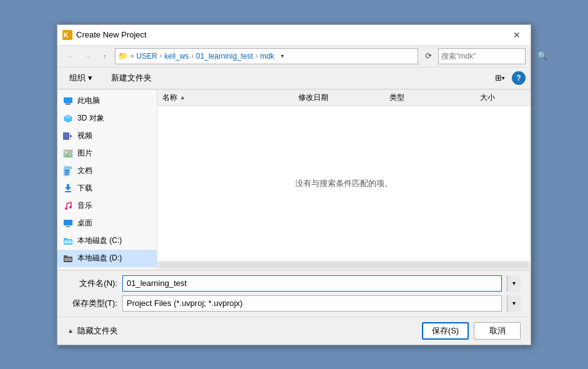  I want to click on sidebar-item-downloads: 下载, so click(107, 189).